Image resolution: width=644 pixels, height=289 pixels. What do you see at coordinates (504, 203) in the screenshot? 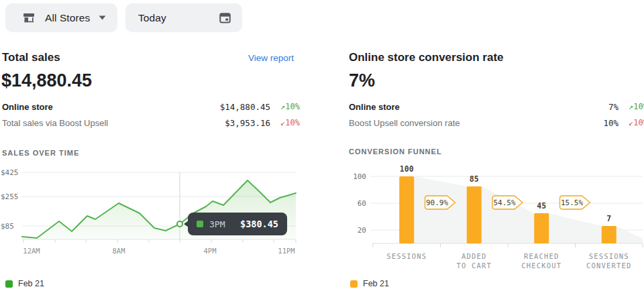
I see `conversion-badge-label: 54.5%` at bounding box center [504, 203].